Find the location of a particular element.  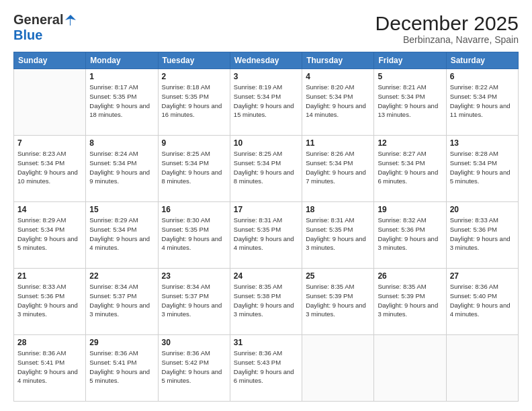

day-info: Sunrise: 8:36 AMSunset: 5:42 PMDaylight:… is located at coordinates (194, 367).